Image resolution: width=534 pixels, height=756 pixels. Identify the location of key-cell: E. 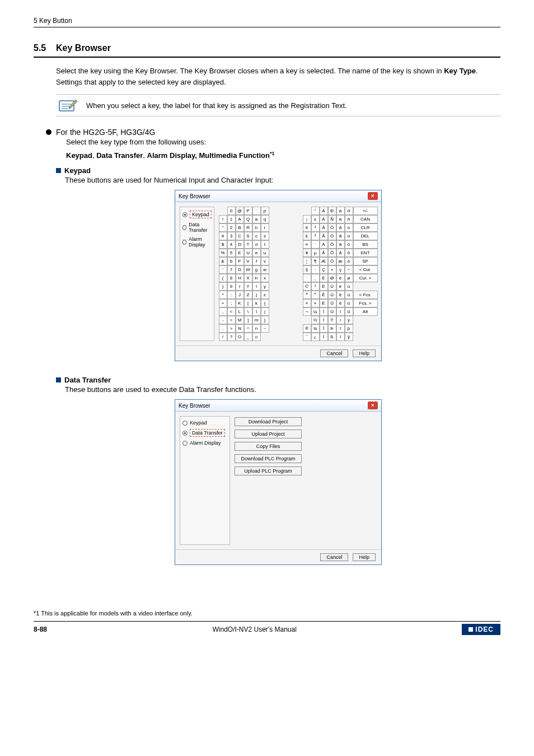
(240, 253).